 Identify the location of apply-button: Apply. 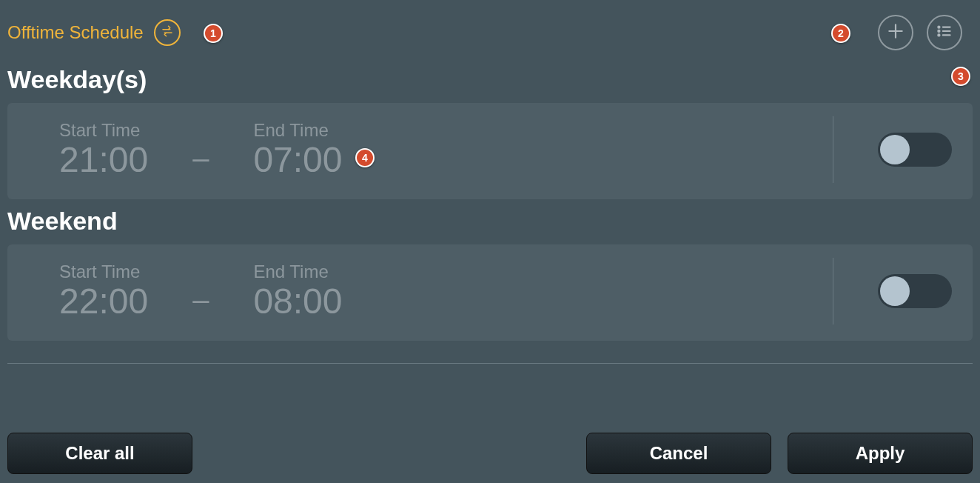
(880, 453).